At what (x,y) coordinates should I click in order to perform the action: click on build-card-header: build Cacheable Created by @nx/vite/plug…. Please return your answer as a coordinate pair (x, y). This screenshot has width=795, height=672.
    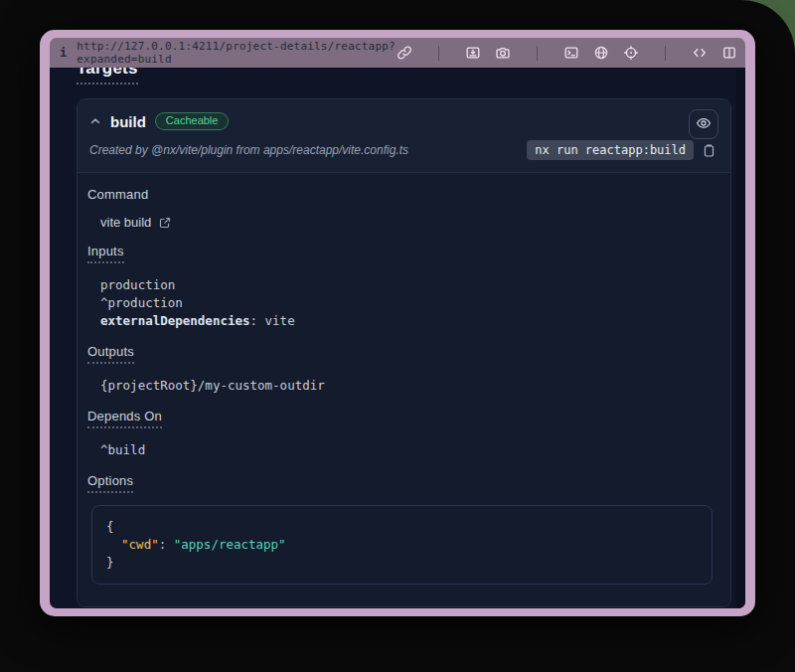
    Looking at the image, I should click on (403, 135).